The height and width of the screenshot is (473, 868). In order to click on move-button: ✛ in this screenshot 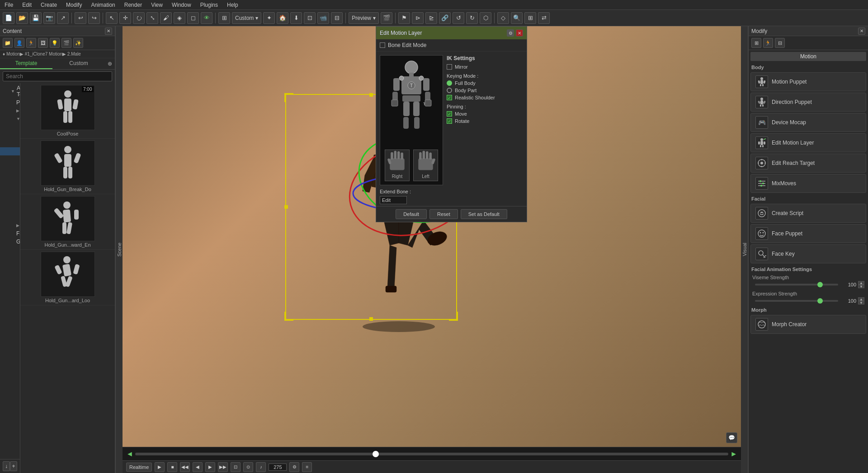, I will do `click(125, 18)`.